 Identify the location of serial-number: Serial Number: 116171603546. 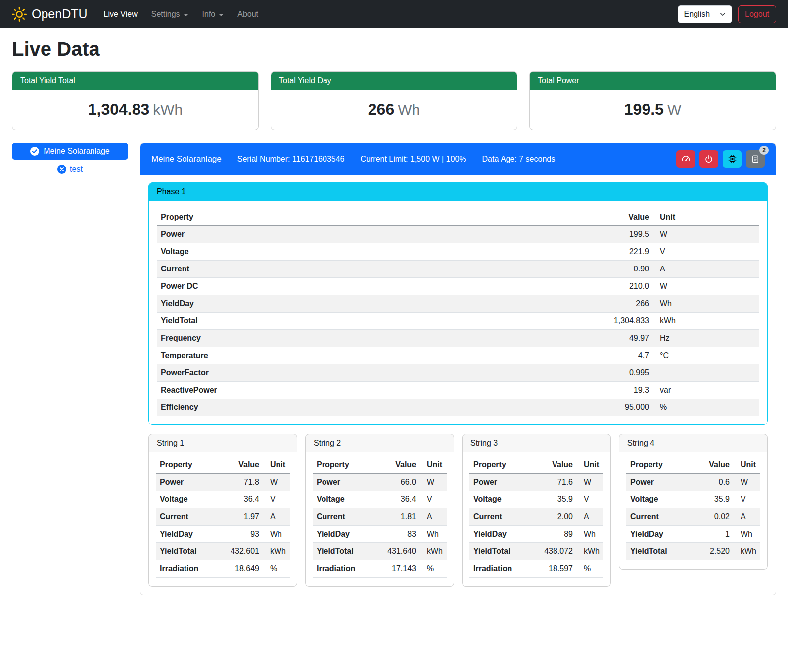
(291, 159).